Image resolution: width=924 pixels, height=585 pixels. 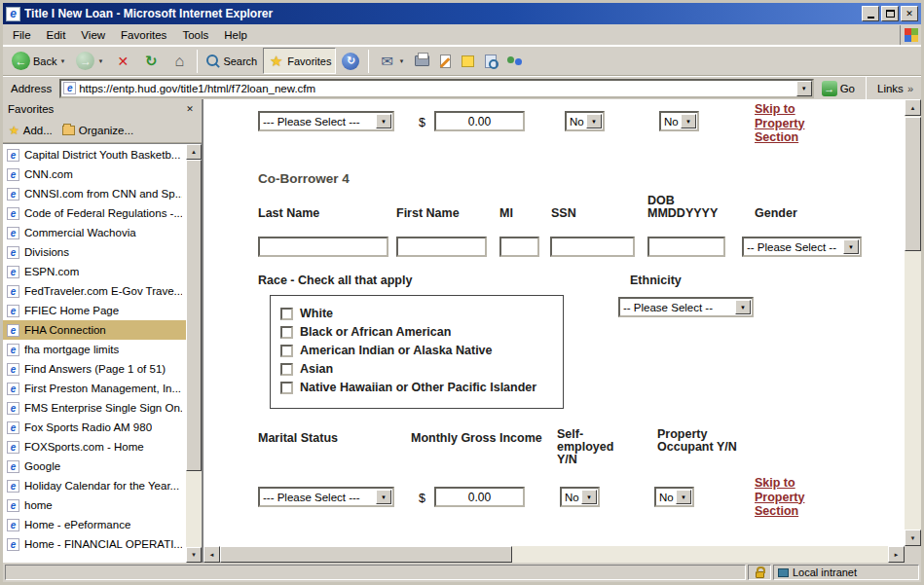 What do you see at coordinates (94, 272) in the screenshot?
I see `favorites-item: e ESPN.com` at bounding box center [94, 272].